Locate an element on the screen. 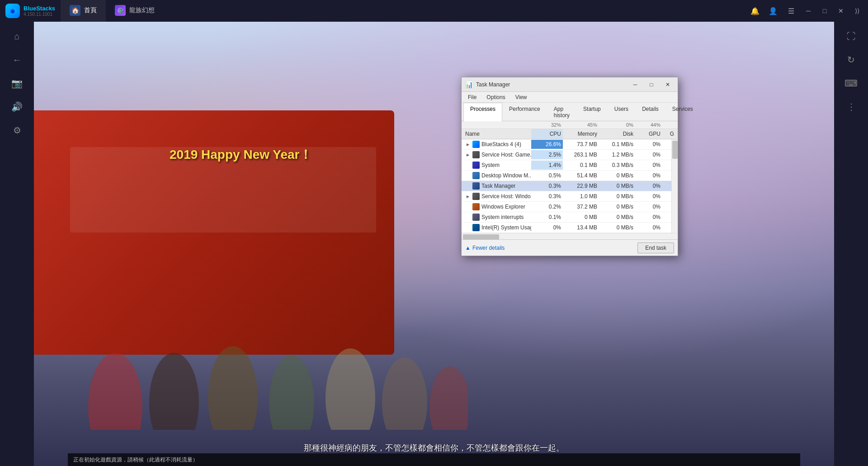 The width and height of the screenshot is (868, 466). sidebar-screenshot-icon: 📷 is located at coordinates (17, 83).